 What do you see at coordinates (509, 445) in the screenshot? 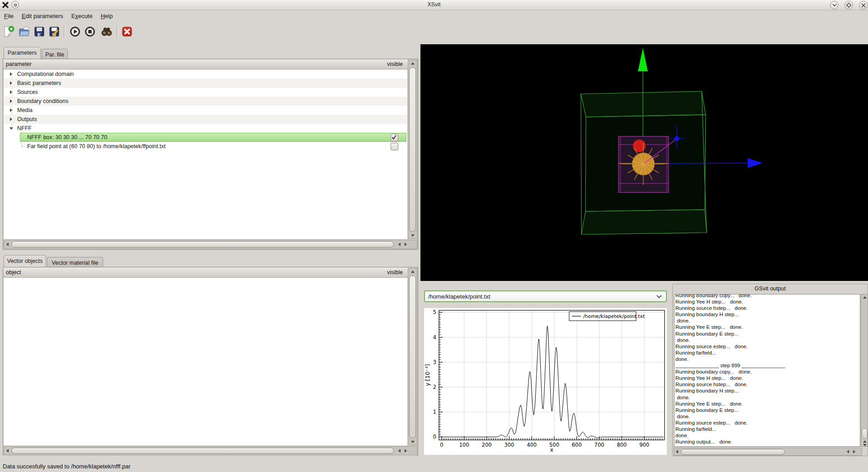
I see `svg-text: 300` at bounding box center [509, 445].